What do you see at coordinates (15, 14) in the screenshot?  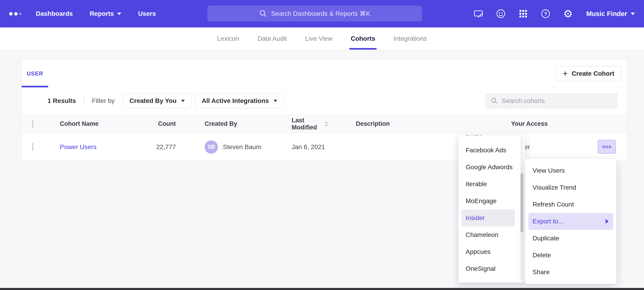 I see `app-logo` at bounding box center [15, 14].